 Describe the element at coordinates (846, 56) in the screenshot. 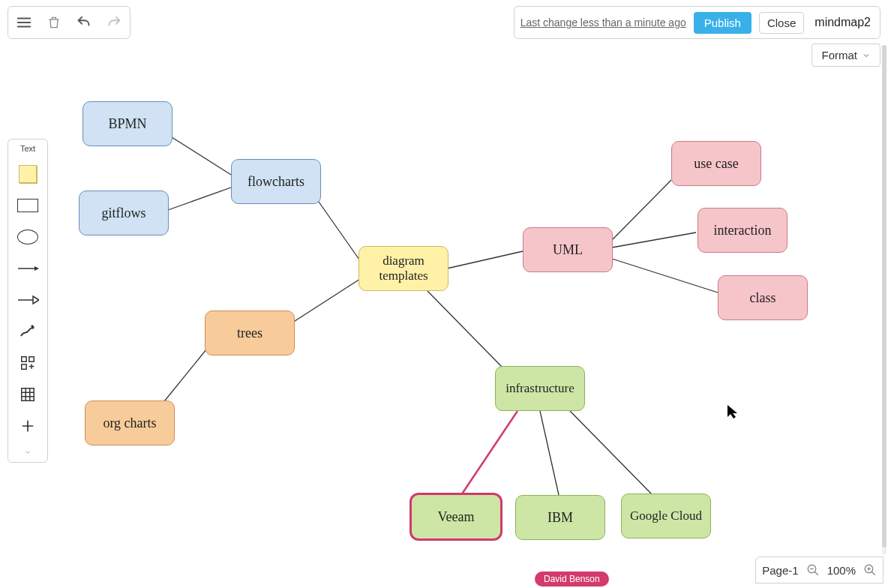

I see `format-button: Format` at that location.